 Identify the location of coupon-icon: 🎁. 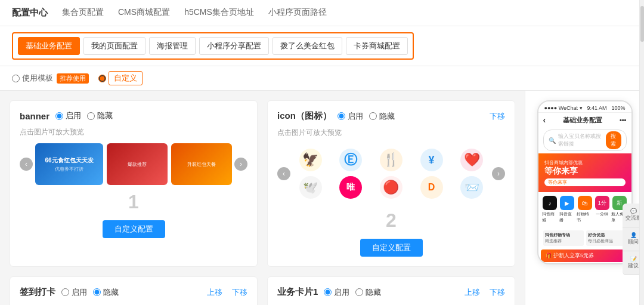
(549, 255).